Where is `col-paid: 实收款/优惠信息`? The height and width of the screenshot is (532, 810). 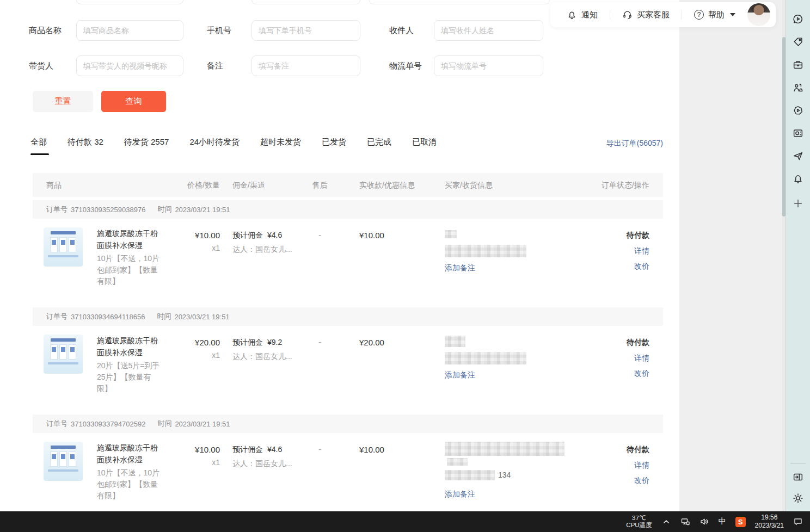 col-paid: 实收款/优惠信息 is located at coordinates (387, 185).